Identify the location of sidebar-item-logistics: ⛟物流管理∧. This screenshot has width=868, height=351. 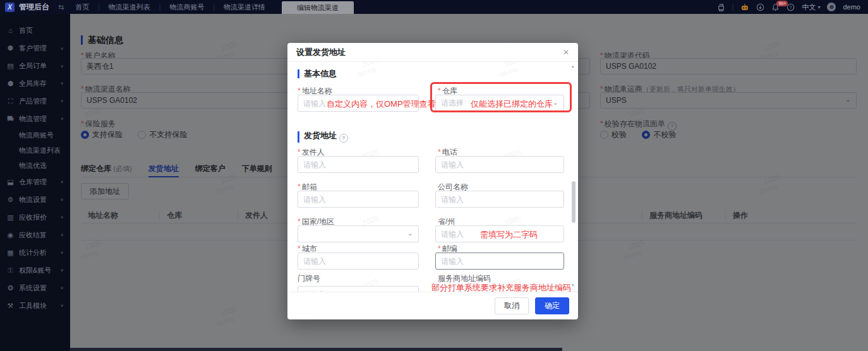
(35, 119).